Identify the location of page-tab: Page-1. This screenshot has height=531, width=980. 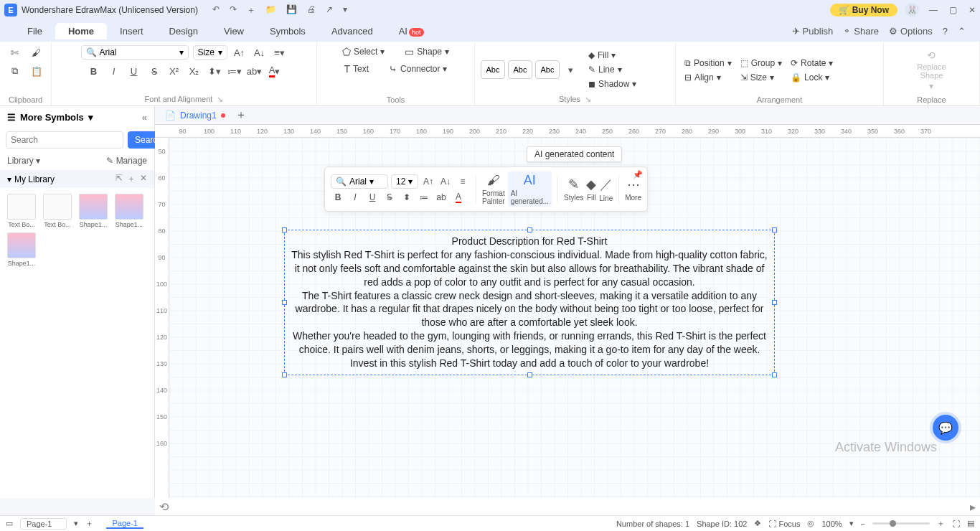
(125, 524).